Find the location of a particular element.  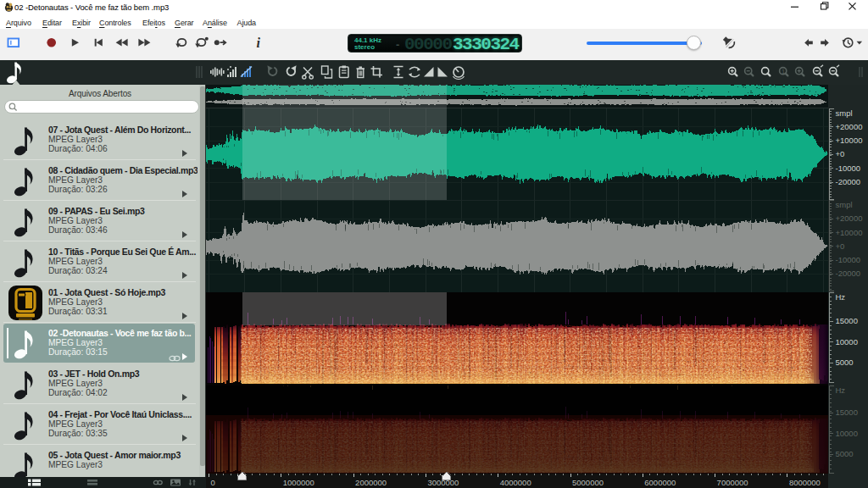

svg-text: 8000000 is located at coordinates (805, 483).